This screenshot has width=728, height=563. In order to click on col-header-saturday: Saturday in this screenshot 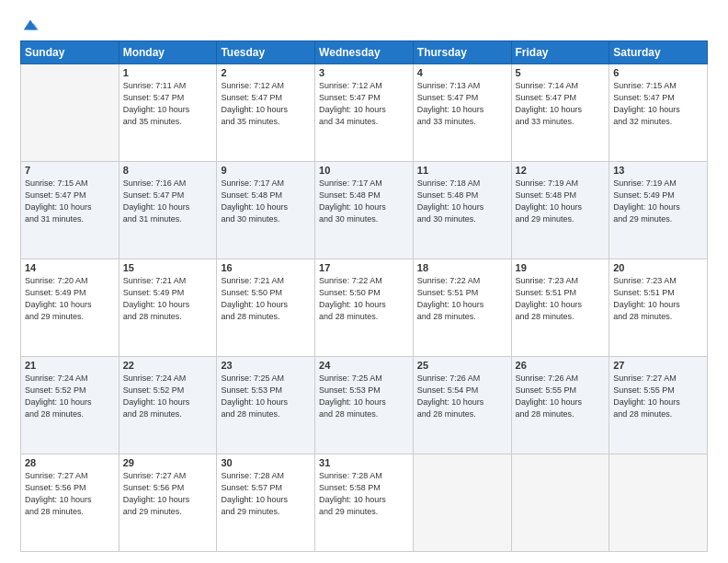, I will do `click(658, 53)`.